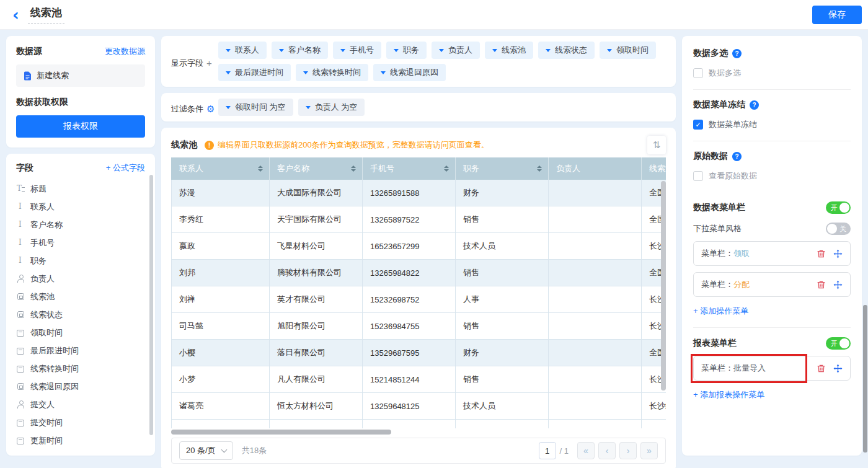 Image resolution: width=868 pixels, height=468 pixels. Describe the element at coordinates (46, 15) in the screenshot. I see `page-title: 线索池` at that location.